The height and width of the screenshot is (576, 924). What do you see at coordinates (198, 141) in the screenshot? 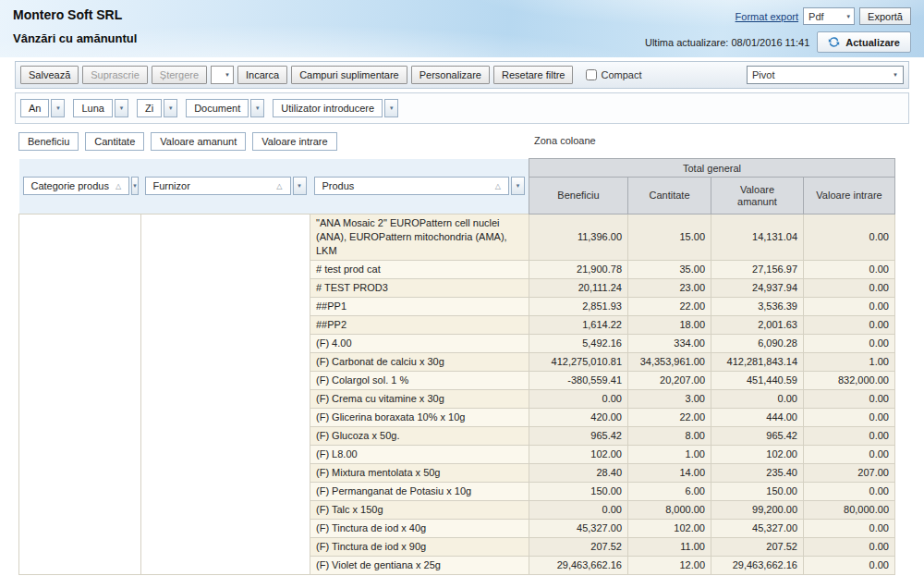
I see `measure-button-valoare-amanunt: Valoare amanunt` at bounding box center [198, 141].